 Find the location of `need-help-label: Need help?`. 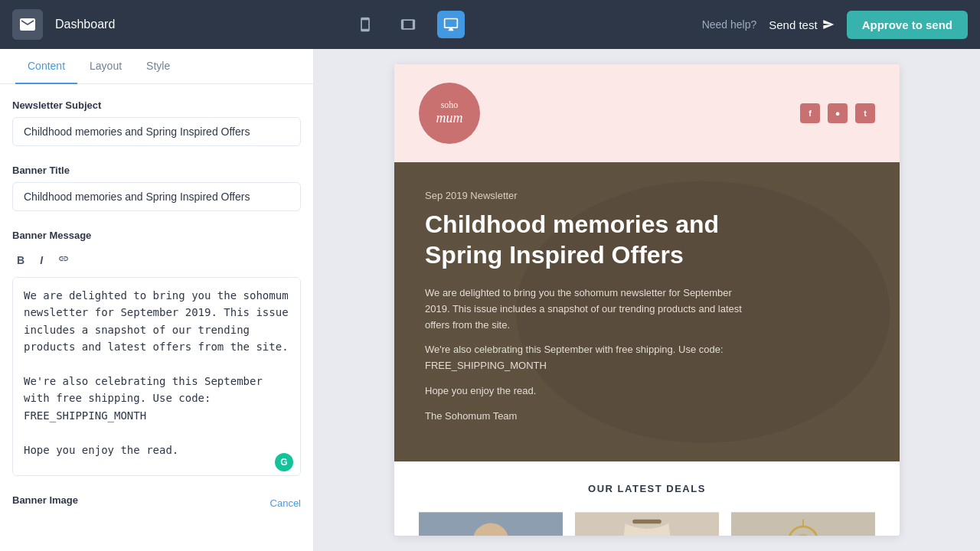

need-help-label: Need help? is located at coordinates (730, 24).